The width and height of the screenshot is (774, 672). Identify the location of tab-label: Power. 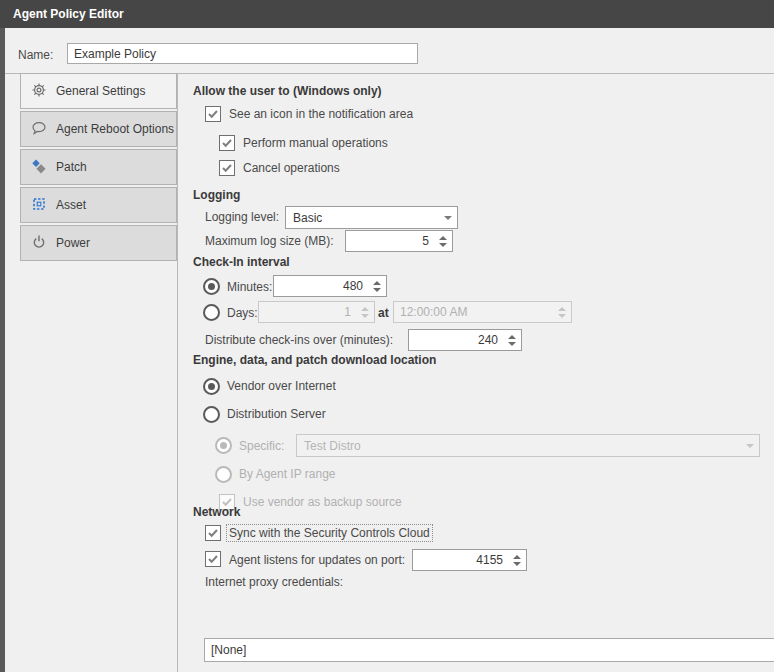
(73, 243).